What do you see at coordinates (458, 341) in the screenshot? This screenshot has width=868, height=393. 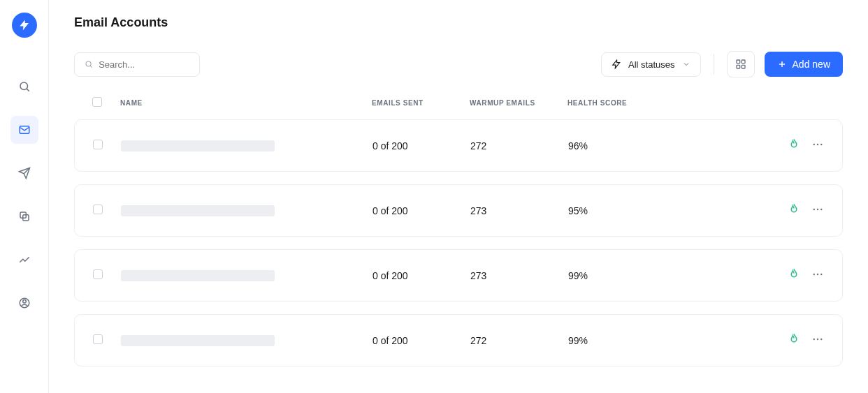 I see `table-row: 0 of 200 272 99%` at bounding box center [458, 341].